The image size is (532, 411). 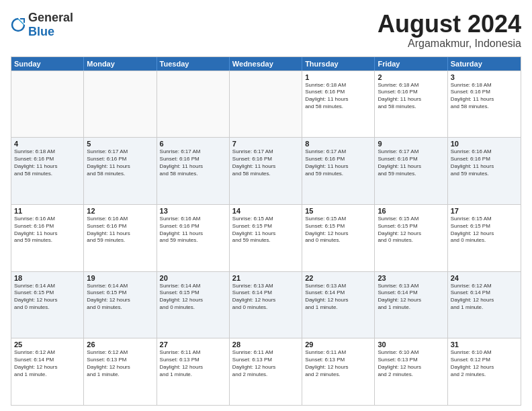 I want to click on day-cell-13: 13Sunrise: 6:16 AM Sunset: 6:16 PM Dayli…, so click(x=193, y=238).